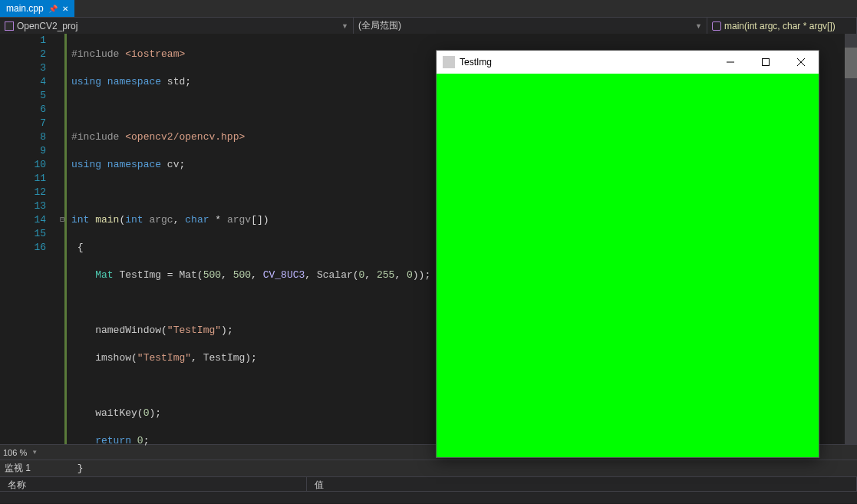 The height and width of the screenshot is (504, 857). Describe the element at coordinates (9, 26) in the screenshot. I see `project-icon` at that location.